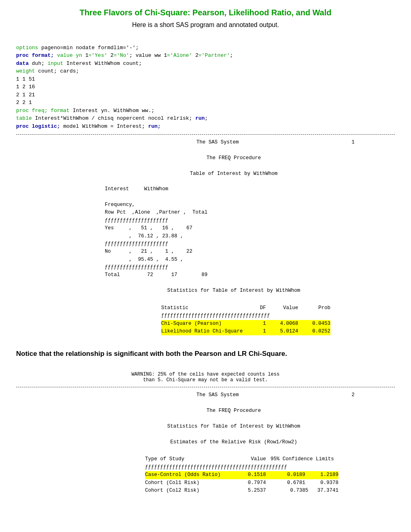 This screenshot has height=532, width=411. Describe the element at coordinates (282, 308) in the screenshot. I see `stat-col-value: Value` at that location.